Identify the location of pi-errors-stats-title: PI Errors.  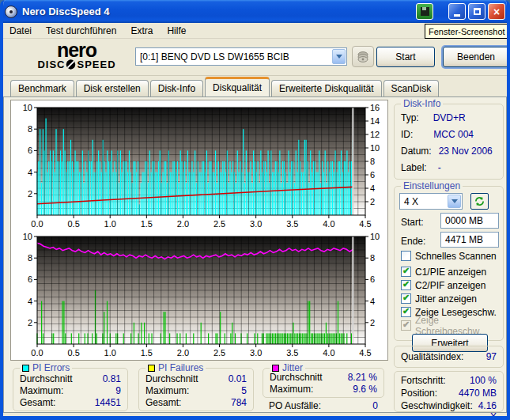
(51, 368).